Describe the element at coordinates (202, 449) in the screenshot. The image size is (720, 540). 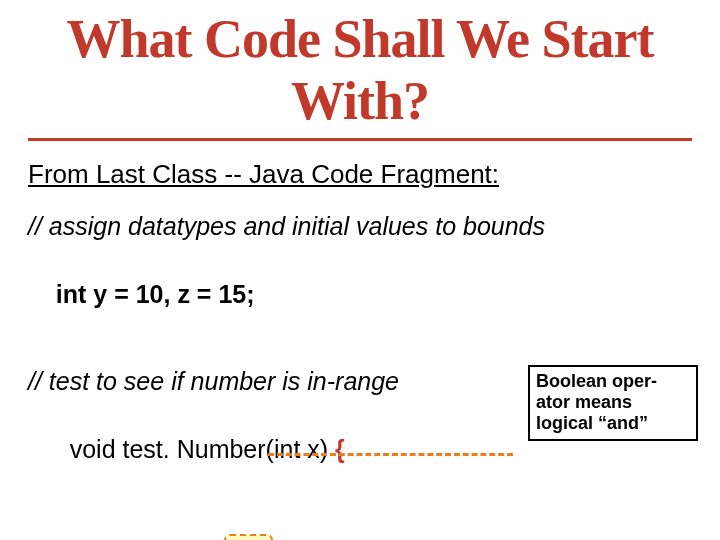
I see `sig-text: void test. Number(int x)` at that location.